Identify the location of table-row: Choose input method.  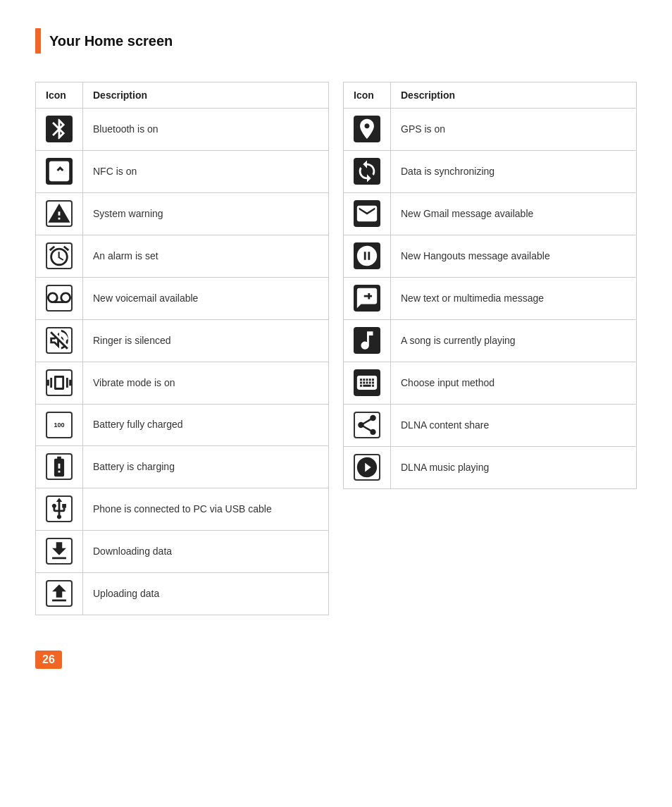
(490, 383).